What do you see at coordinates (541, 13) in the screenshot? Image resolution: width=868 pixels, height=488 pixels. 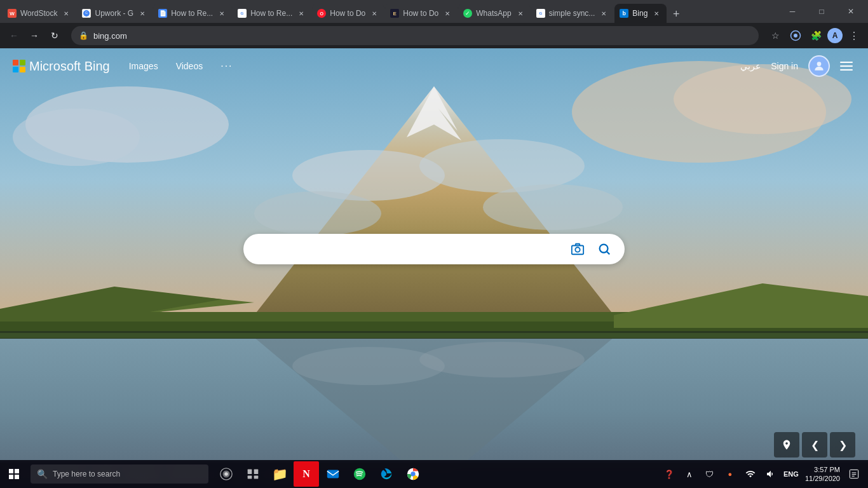 I see `tab-favicon-simplesync: G` at bounding box center [541, 13].